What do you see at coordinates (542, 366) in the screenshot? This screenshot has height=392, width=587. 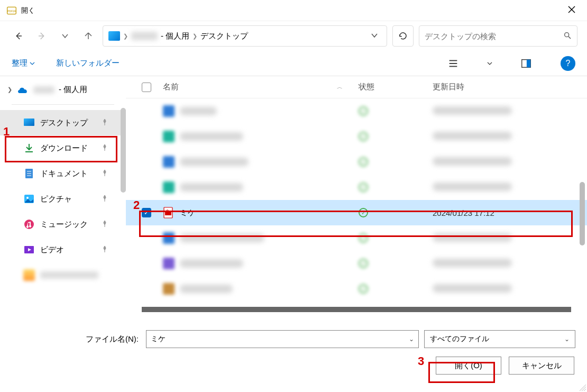 I see `cancel-button: キャンセル` at bounding box center [542, 366].